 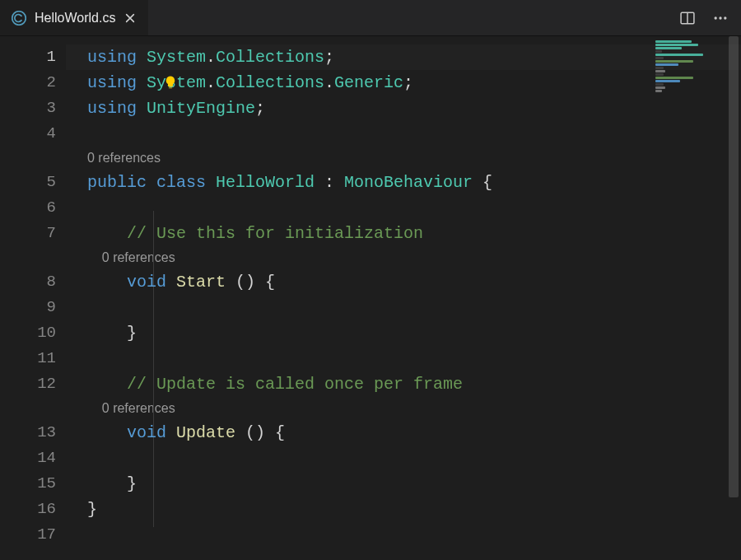 What do you see at coordinates (673, 41) in the screenshot?
I see `minimap-line` at bounding box center [673, 41].